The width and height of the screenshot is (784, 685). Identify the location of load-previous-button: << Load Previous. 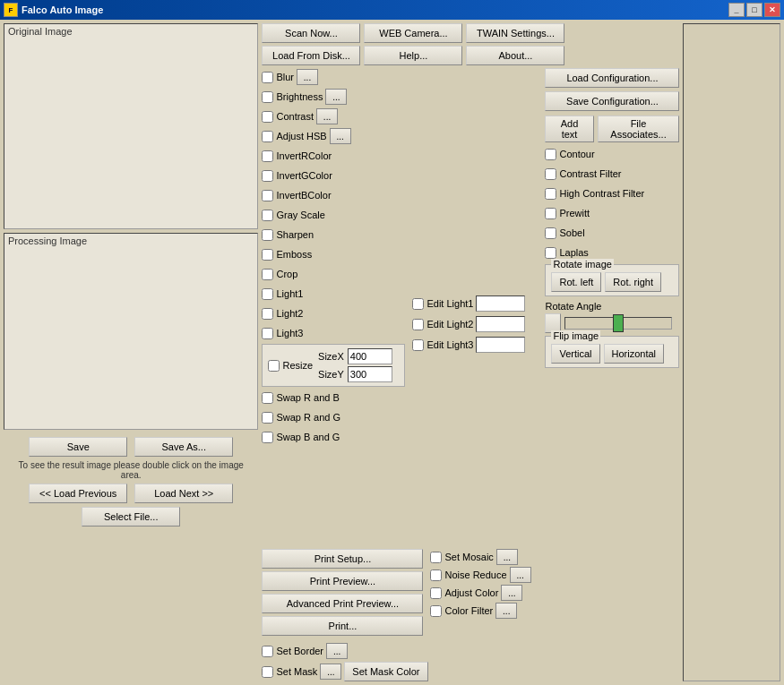
(78, 493).